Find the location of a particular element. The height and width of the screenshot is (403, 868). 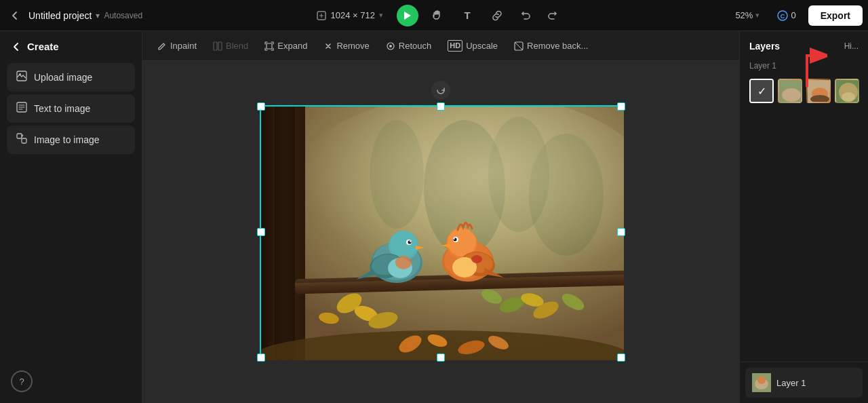

inpaint-label: Inpaint is located at coordinates (183, 46).